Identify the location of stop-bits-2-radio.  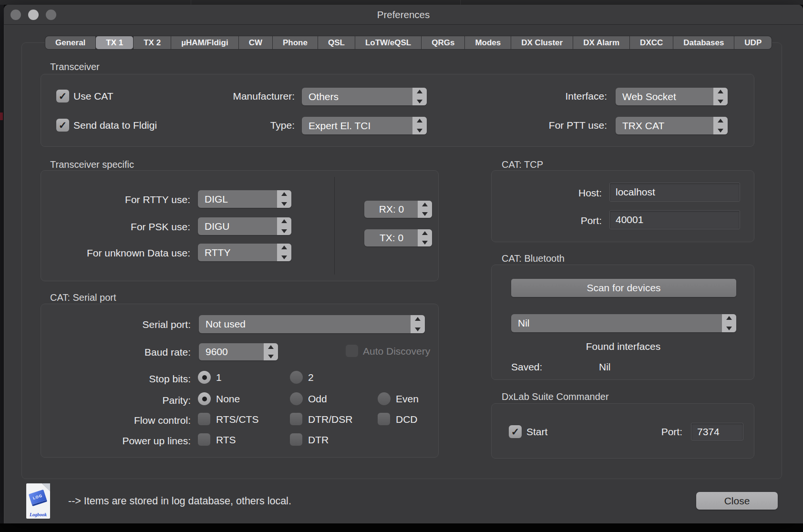
(297, 378).